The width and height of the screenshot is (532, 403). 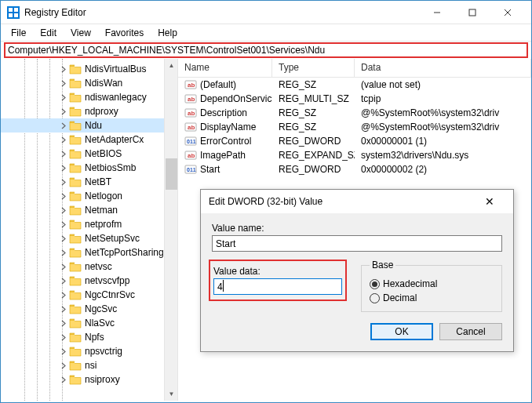 I want to click on tree-item: NetAdapterCx, so click(x=89, y=140).